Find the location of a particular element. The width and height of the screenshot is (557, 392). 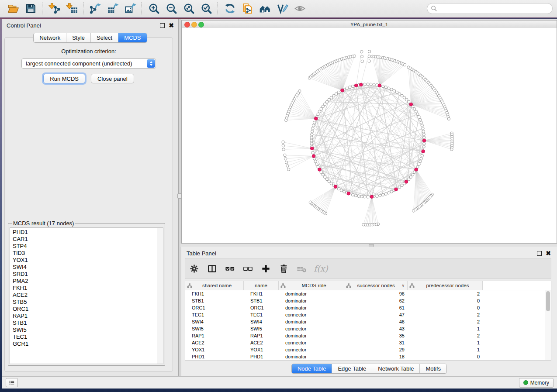

close-panel-button: Close panel is located at coordinates (113, 79).